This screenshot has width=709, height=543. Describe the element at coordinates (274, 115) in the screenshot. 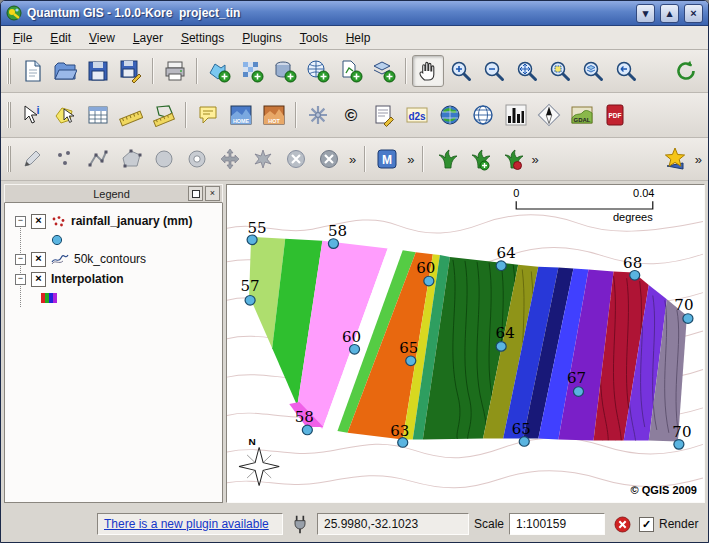

I see `show-bookmarks-button: HOT` at that location.